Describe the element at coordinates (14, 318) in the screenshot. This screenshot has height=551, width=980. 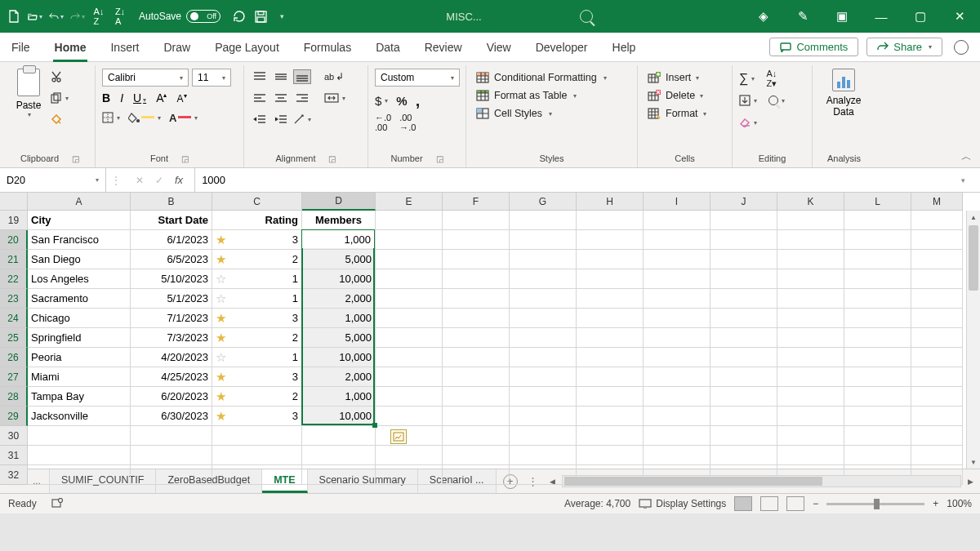
I see `row-header: 24` at that location.